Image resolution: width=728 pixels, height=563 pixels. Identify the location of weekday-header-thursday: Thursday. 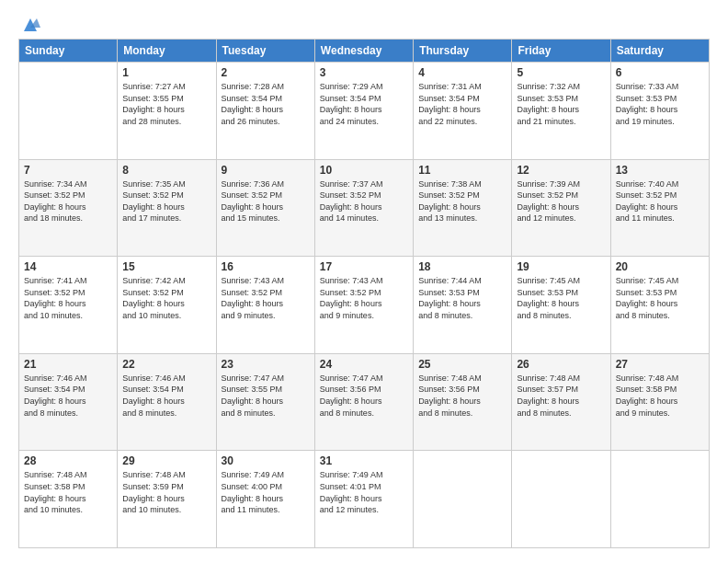
(463, 52).